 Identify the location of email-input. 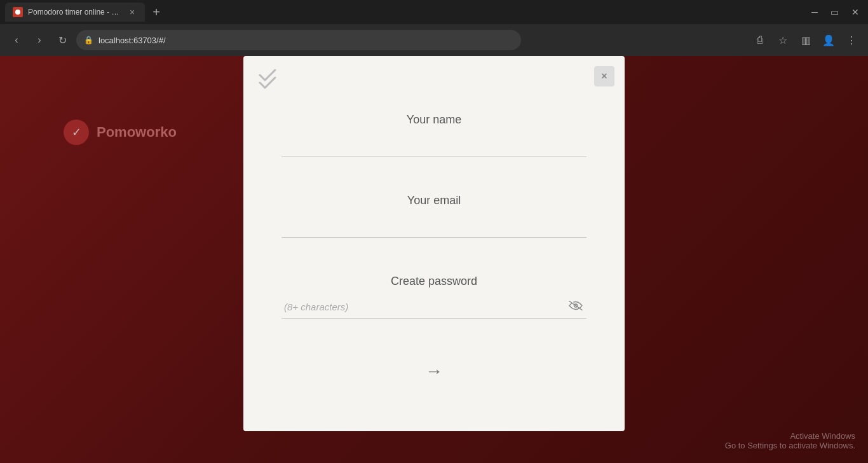
(434, 226).